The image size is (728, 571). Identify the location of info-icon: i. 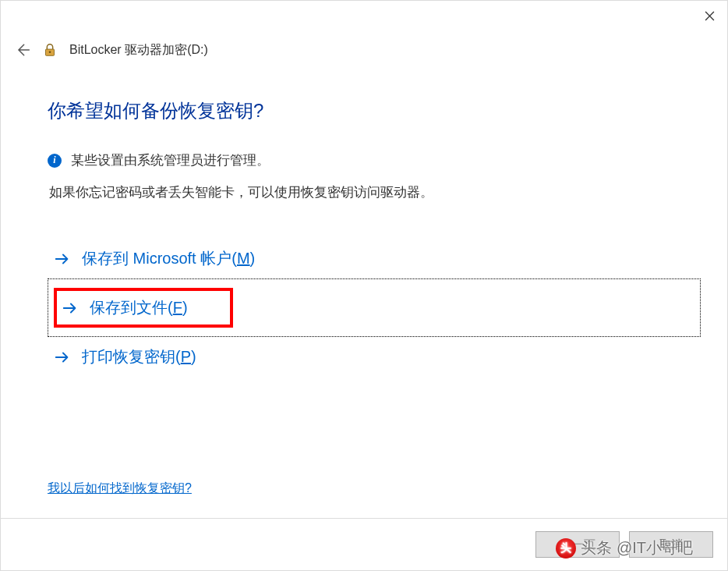
(55, 161).